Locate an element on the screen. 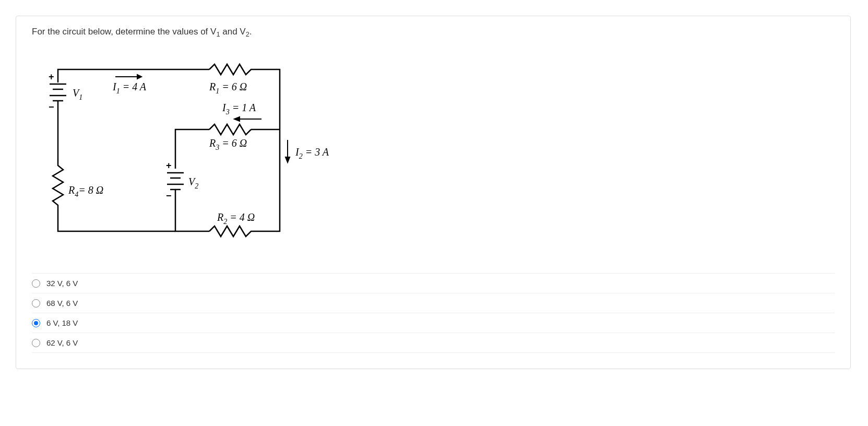 The image size is (868, 426). v2-minus: − is located at coordinates (169, 196).